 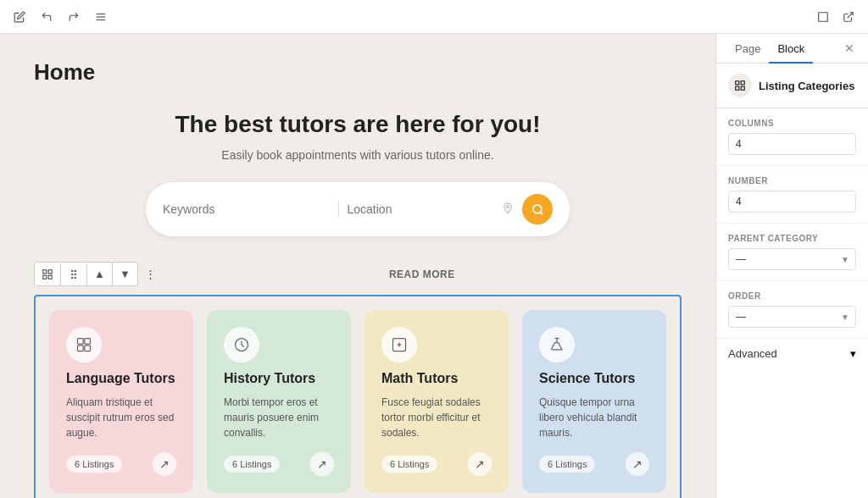 I want to click on block-name-label: Listing Categories, so click(x=807, y=86).